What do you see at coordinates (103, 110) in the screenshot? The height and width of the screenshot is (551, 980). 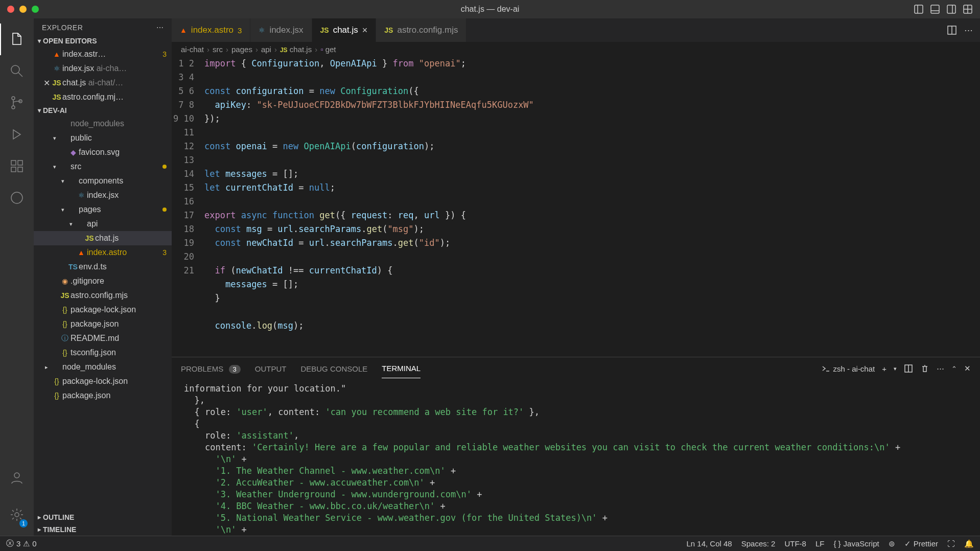 I see `project-header: ▾ DEV-AI` at bounding box center [103, 110].